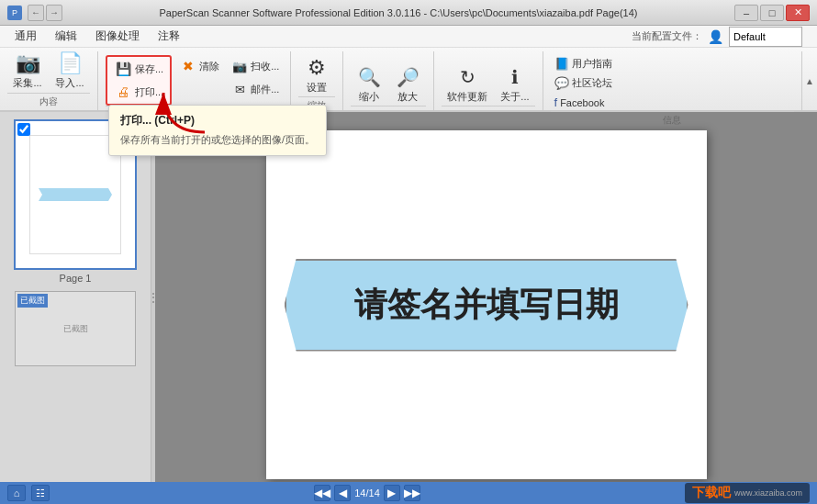 This screenshot has width=817, height=504. What do you see at coordinates (36, 13) in the screenshot?
I see `nav-back-btn: ←` at bounding box center [36, 13].